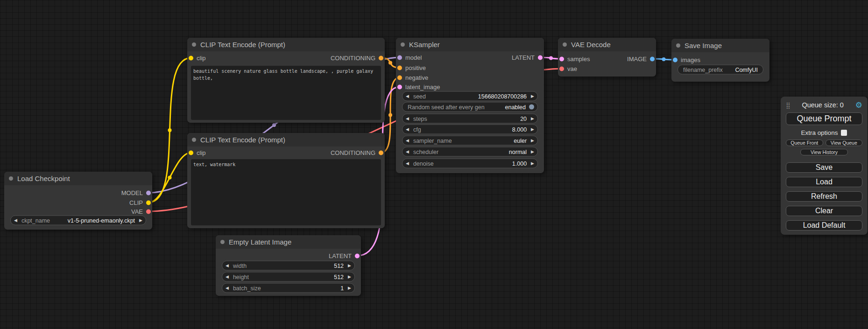  I want to click on node-save-image: Save Image images filename_prefix ComfyU…, so click(720, 60).